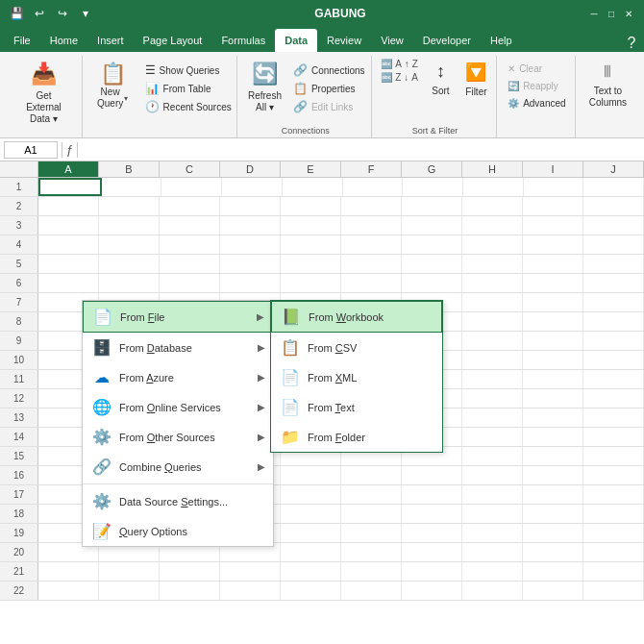 The height and width of the screenshot is (644, 644). What do you see at coordinates (607, 90) in the screenshot?
I see `text-to-columns-button: ⫴ Text toColumns` at bounding box center [607, 90].